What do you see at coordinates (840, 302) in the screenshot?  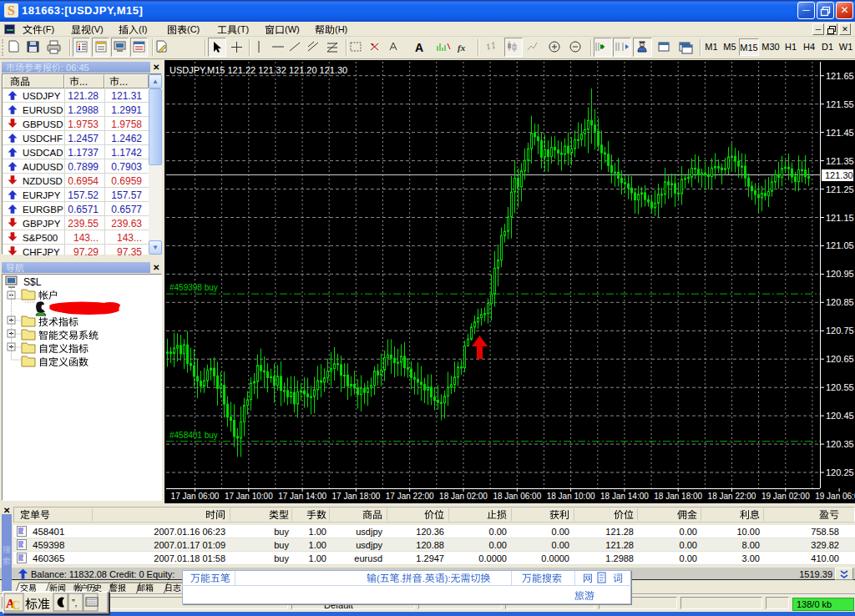 I see `svg-text: 120.85` at bounding box center [840, 302].